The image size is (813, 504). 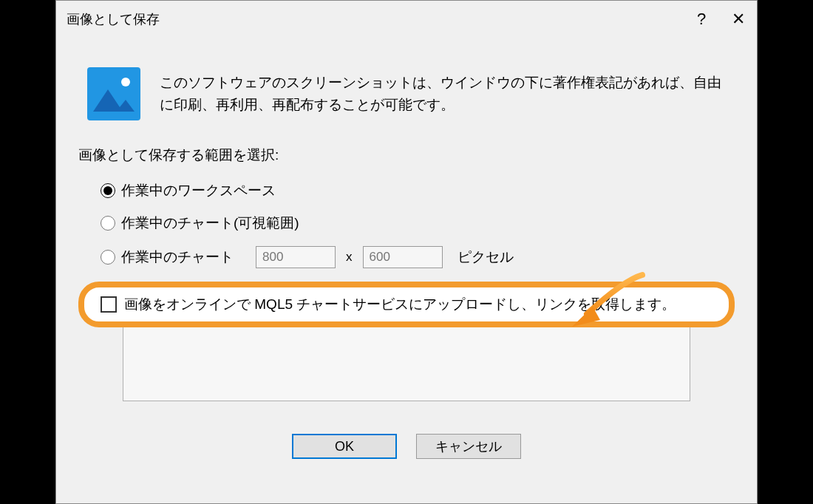 I want to click on radio-chart-custom-label: 作業中のチャート, so click(x=177, y=257).